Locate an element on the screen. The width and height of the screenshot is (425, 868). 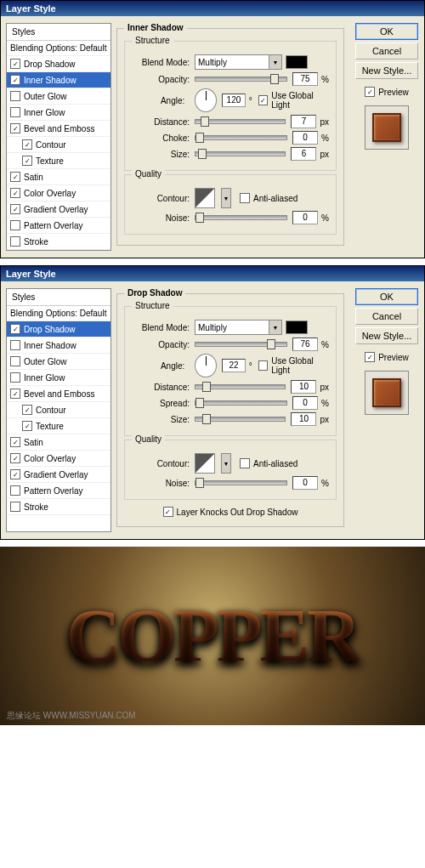
size-label: Size: is located at coordinates (161, 420).